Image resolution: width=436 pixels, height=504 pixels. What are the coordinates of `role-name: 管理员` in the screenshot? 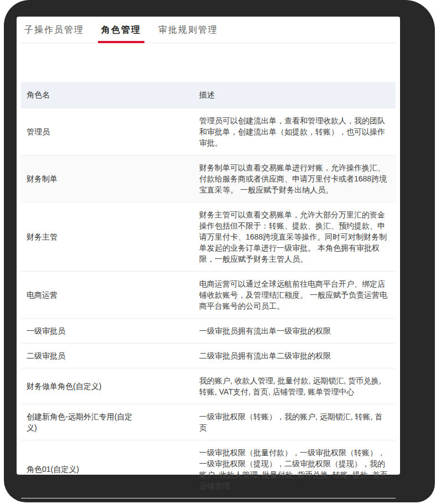 It's located at (83, 132).